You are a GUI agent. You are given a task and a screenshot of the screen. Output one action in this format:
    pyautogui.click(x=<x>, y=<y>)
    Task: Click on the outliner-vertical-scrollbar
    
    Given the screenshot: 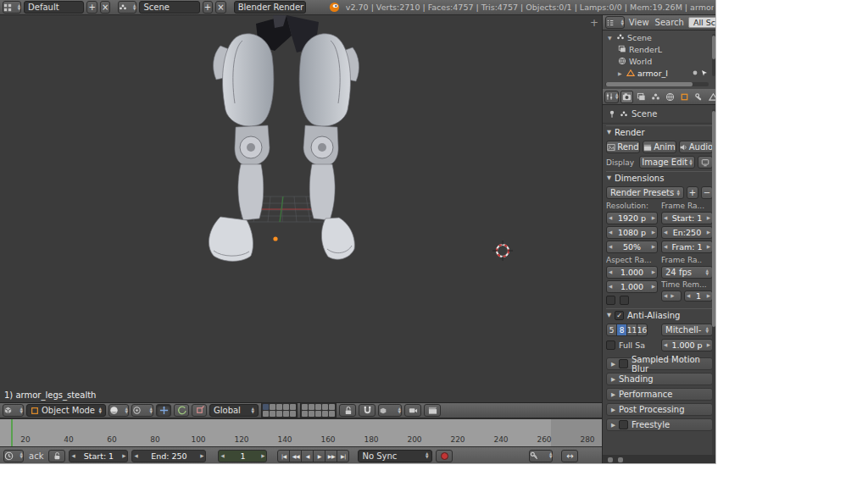 What is the action you would take?
    pyautogui.click(x=714, y=55)
    